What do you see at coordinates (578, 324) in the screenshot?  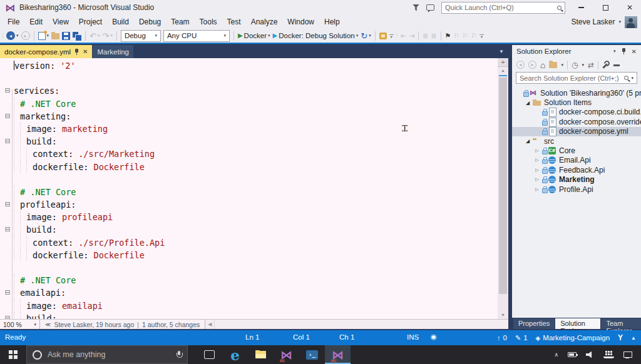 I see `panel-tab: Solution Explorer` at bounding box center [578, 324].